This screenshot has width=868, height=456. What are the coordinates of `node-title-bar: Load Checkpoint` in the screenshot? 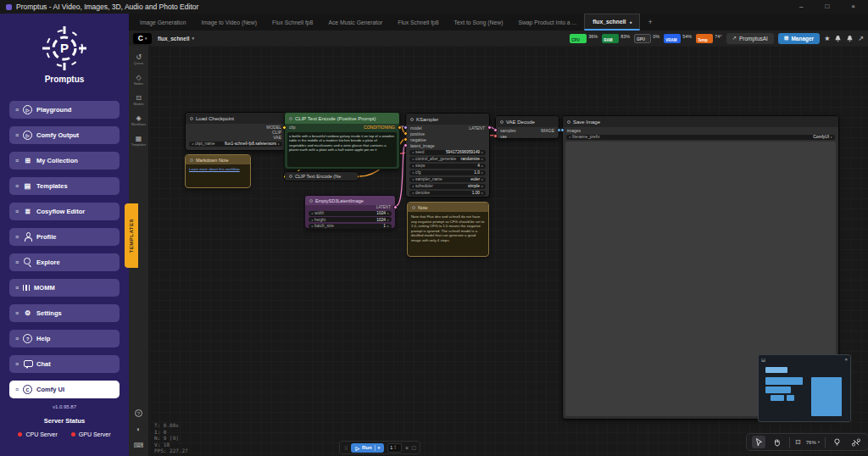 It's located at (236, 119).